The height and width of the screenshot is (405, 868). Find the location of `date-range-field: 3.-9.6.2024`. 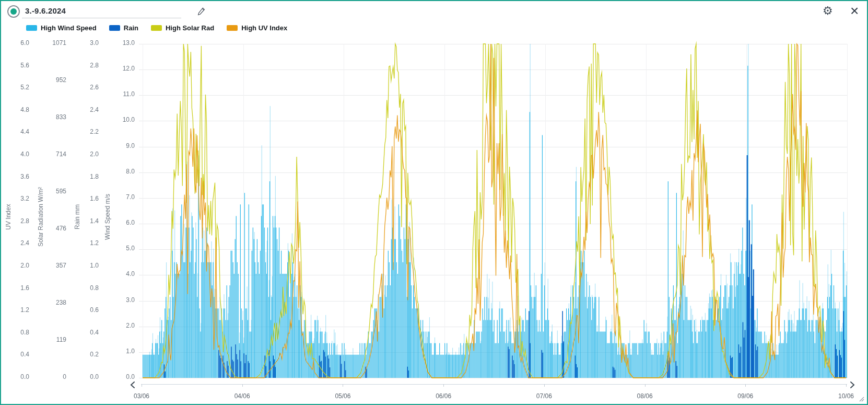

date-range-field: 3.-9.6.2024 is located at coordinates (45, 10).